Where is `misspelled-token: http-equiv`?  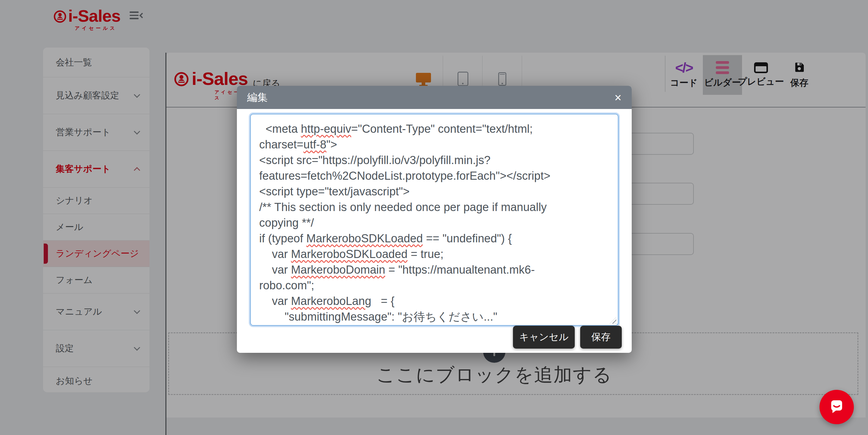
misspelled-token: http-equiv is located at coordinates (326, 129).